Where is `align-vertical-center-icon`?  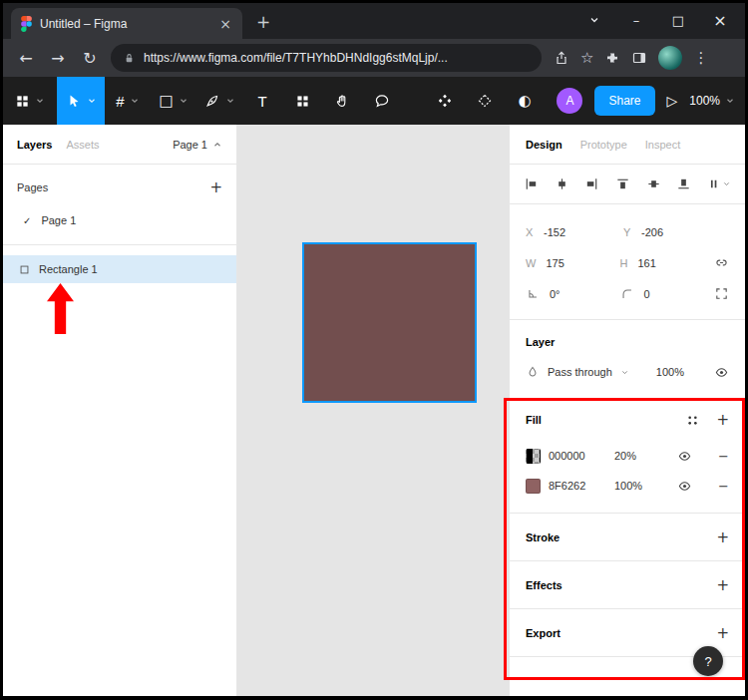 align-vertical-center-icon is located at coordinates (654, 183).